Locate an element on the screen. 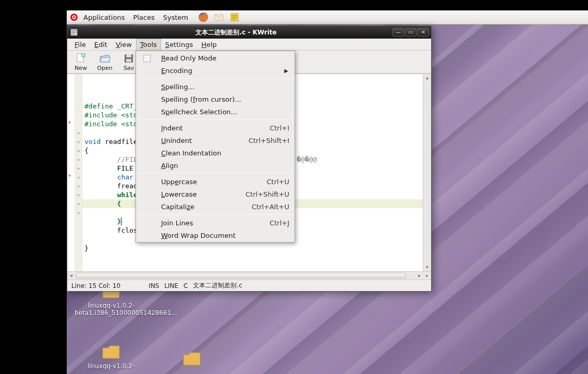 The image size is (588, 374). menu-item-readonly: Read Only Mode is located at coordinates (215, 58).